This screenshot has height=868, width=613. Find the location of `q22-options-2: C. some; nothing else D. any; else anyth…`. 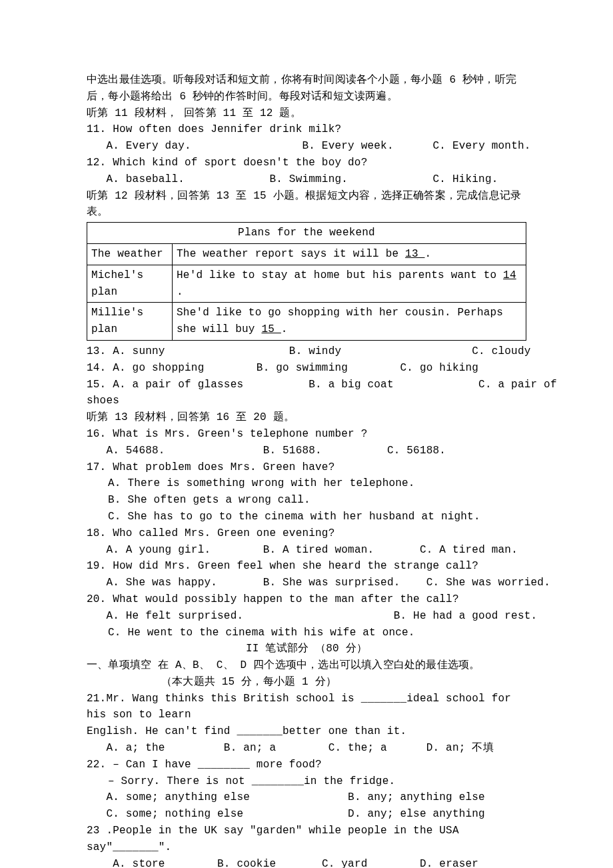

q22-options-2: C. some; nothing else D. any; else anyth… is located at coordinates (306, 815).